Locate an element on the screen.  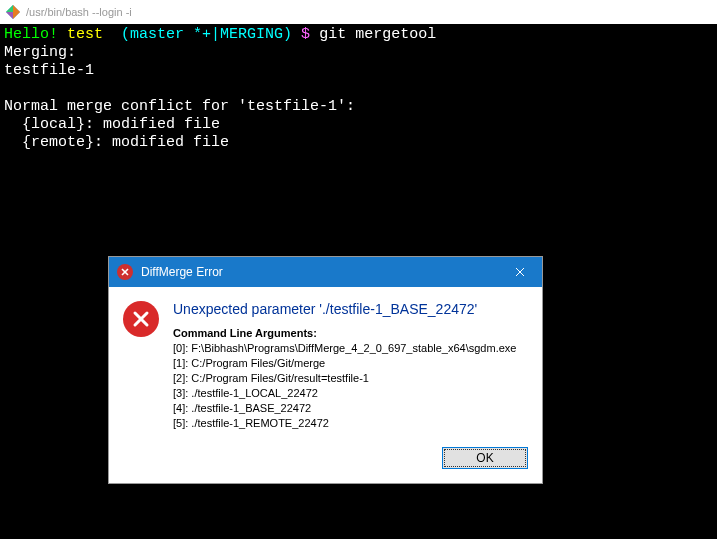
window-titlebar: /usr/bin/bash --login -i is located at coordinates (358, 12).